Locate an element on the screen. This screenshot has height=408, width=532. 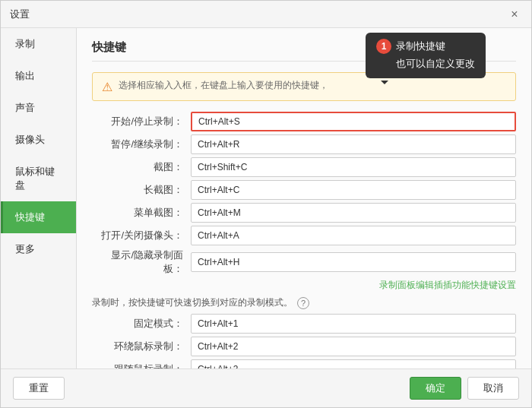
shortcut-row-2: 截图： is located at coordinates (304, 167).